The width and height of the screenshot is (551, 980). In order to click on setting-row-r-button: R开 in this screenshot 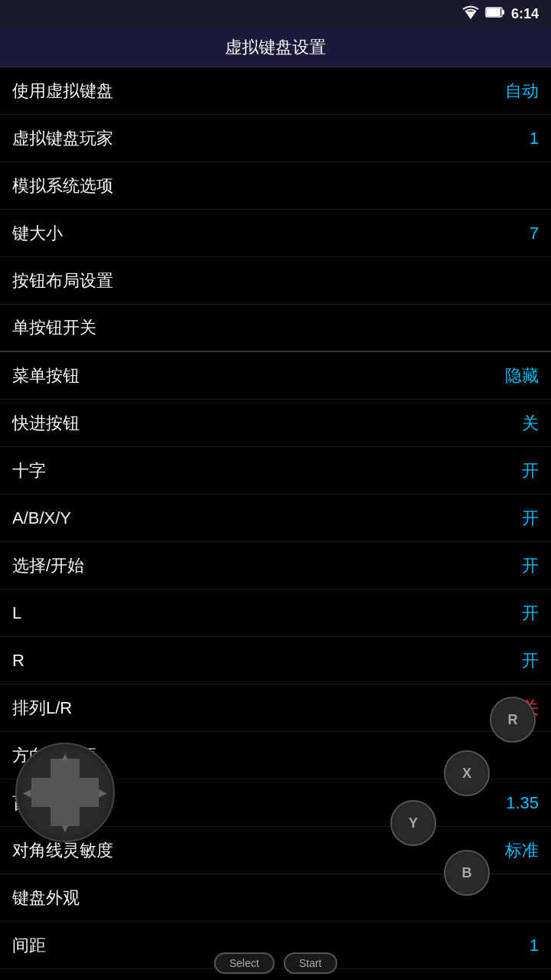, I will do `click(276, 661)`.